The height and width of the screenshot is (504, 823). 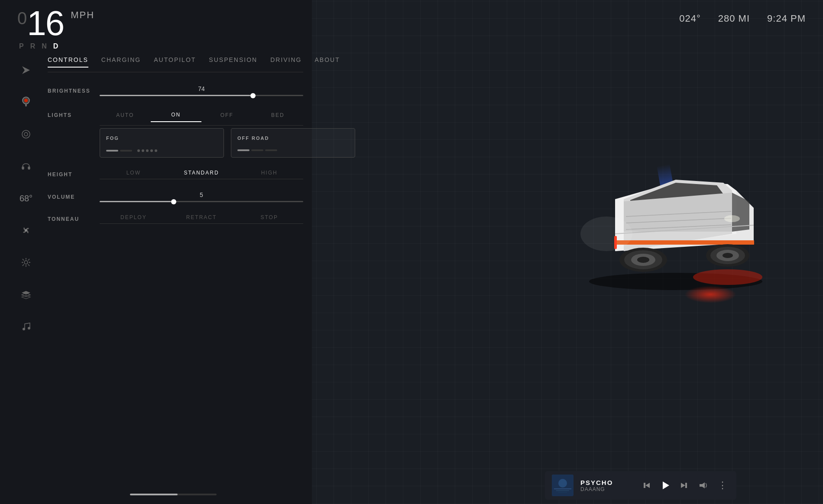 What do you see at coordinates (175, 62) in the screenshot?
I see `tab-autopilot: AUTOPILOT` at bounding box center [175, 62].